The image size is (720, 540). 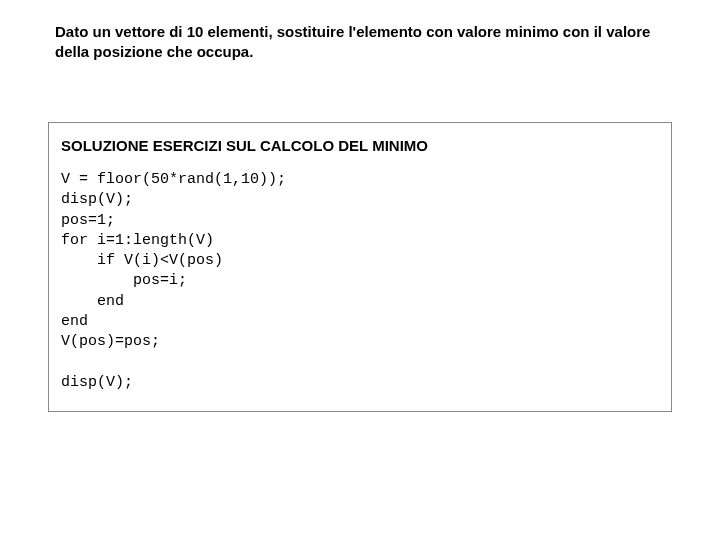 I want to click on code-line: if V(i)<V(pos), so click(x=142, y=260).